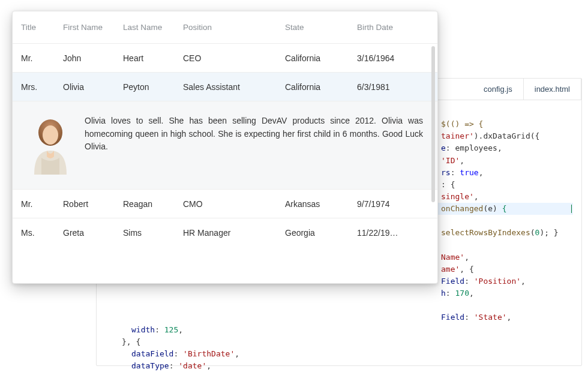 Image resolution: width=588 pixels, height=372 pixels. Describe the element at coordinates (42, 87) in the screenshot. I see `cell-title: Mrs.` at that location.